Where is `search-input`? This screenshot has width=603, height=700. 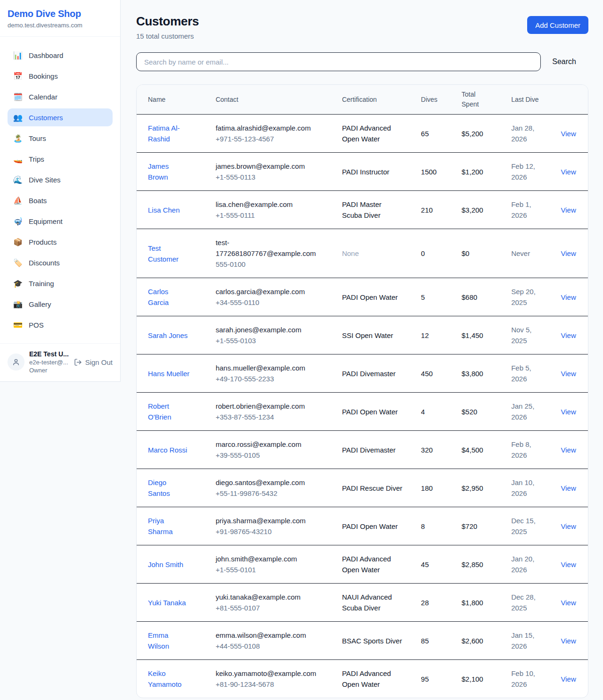 search-input is located at coordinates (338, 62).